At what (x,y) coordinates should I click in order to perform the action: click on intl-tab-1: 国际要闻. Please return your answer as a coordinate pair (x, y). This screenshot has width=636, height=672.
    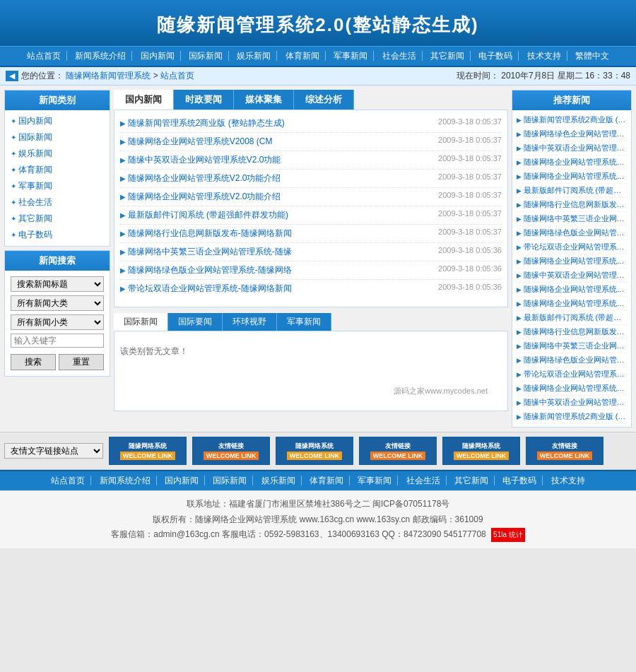
    Looking at the image, I should click on (195, 322).